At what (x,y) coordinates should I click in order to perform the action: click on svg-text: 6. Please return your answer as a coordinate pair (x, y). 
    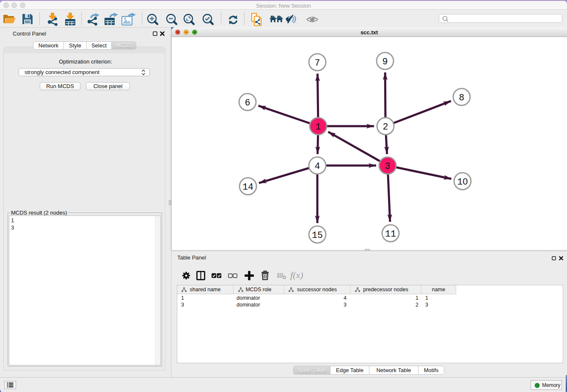
    Looking at the image, I should click on (248, 103).